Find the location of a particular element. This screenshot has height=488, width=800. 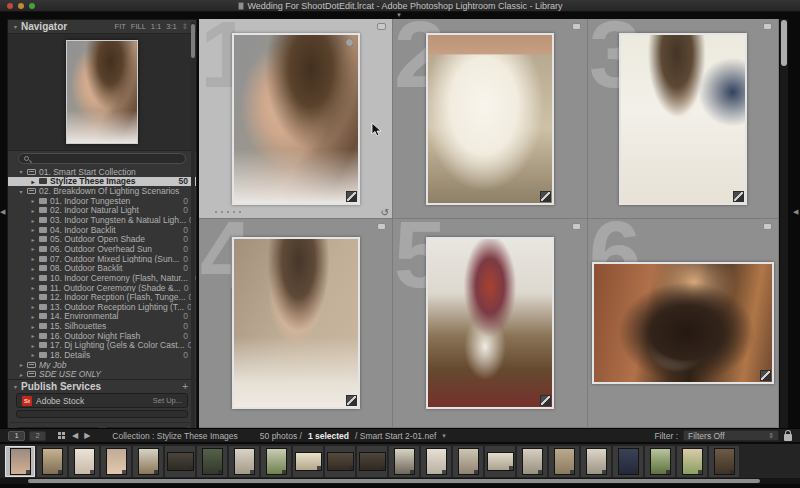

navigator-zoom-more-icon: ⇕ is located at coordinates (185, 26).